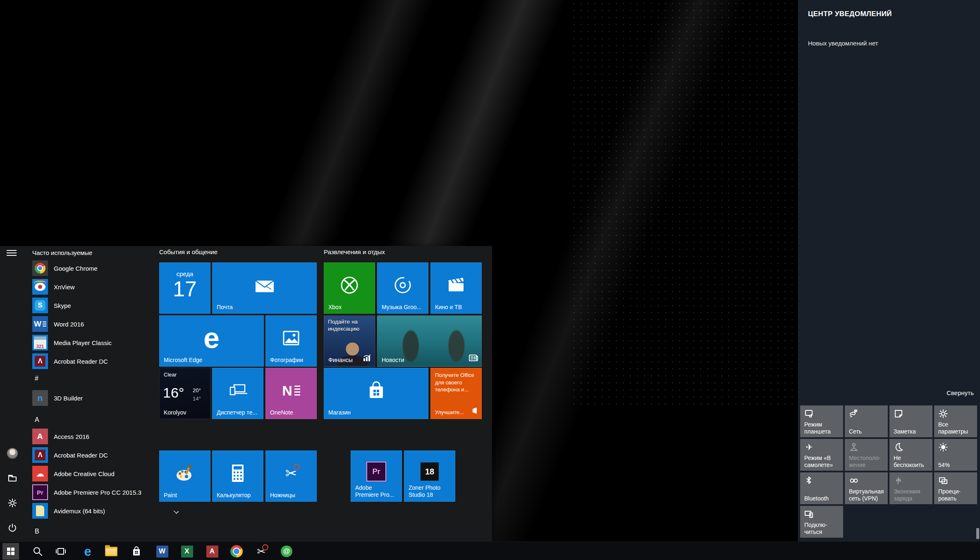 The height and width of the screenshot is (560, 980). I want to click on moon-icon, so click(899, 447).